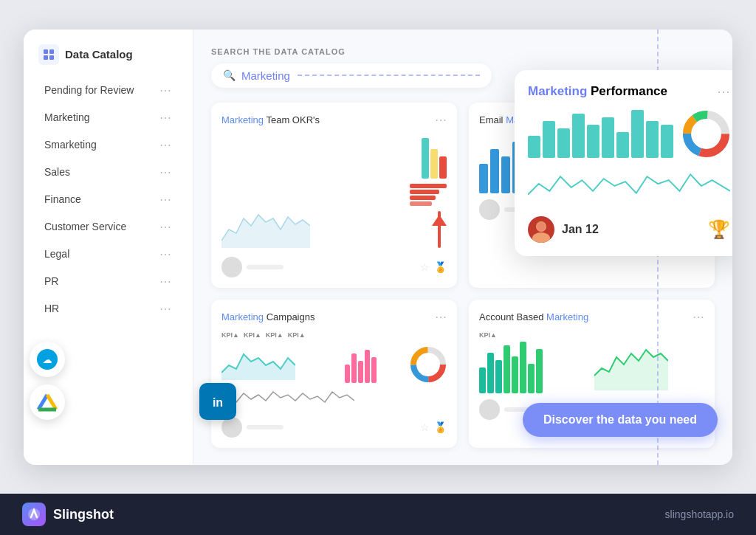 The image size is (756, 535). What do you see at coordinates (433, 427) in the screenshot?
I see `card-meta-3: ☆ 🏅` at bounding box center [433, 427].